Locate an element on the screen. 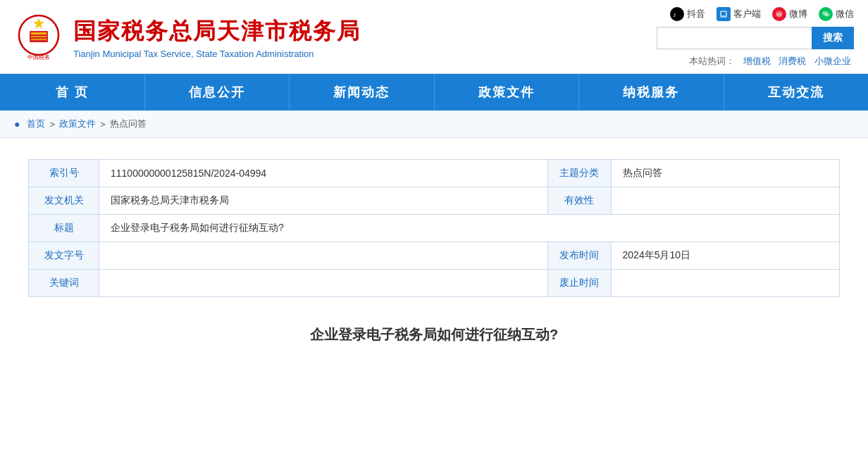 This screenshot has height=452, width=868. label-pubdate: 发布时间 is located at coordinates (579, 256).